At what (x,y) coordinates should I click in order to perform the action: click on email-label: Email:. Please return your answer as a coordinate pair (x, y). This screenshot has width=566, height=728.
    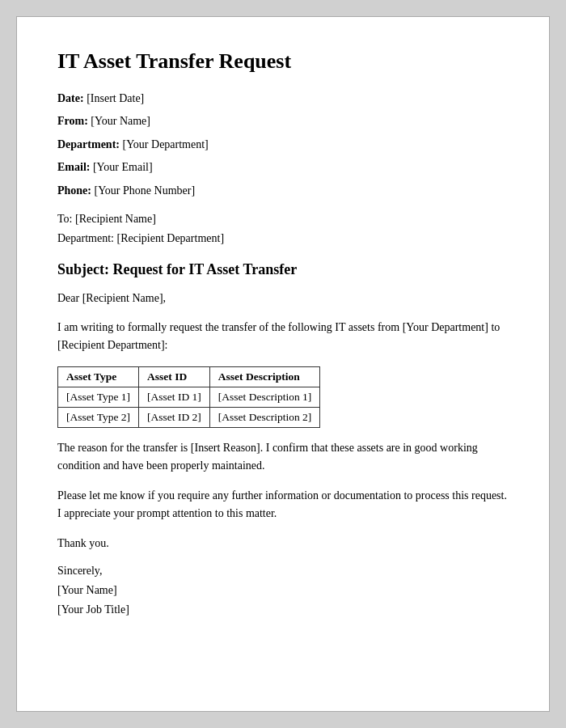
    Looking at the image, I should click on (74, 167).